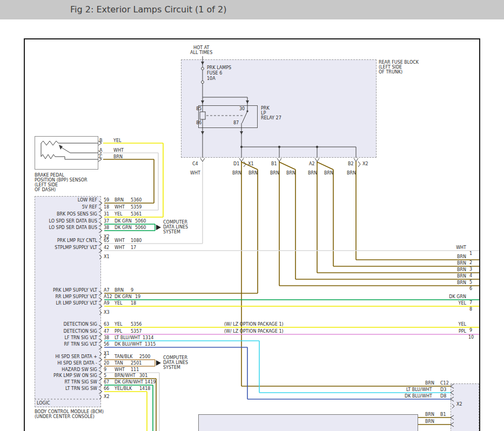 Image resolution: width=504 pixels, height=431 pixels. What do you see at coordinates (106, 200) in the screenshot?
I see `bcm-pin-number: 59` at bounding box center [106, 200].